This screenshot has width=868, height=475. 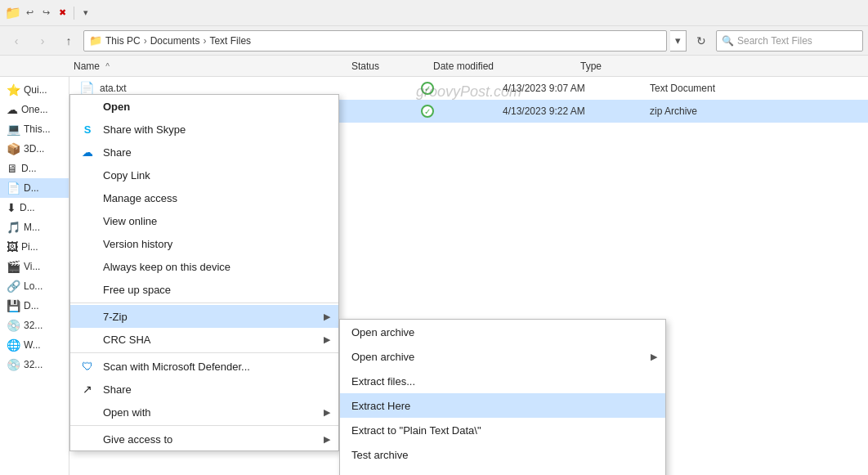 I want to click on sub-test-archive: Test archive, so click(x=503, y=455).